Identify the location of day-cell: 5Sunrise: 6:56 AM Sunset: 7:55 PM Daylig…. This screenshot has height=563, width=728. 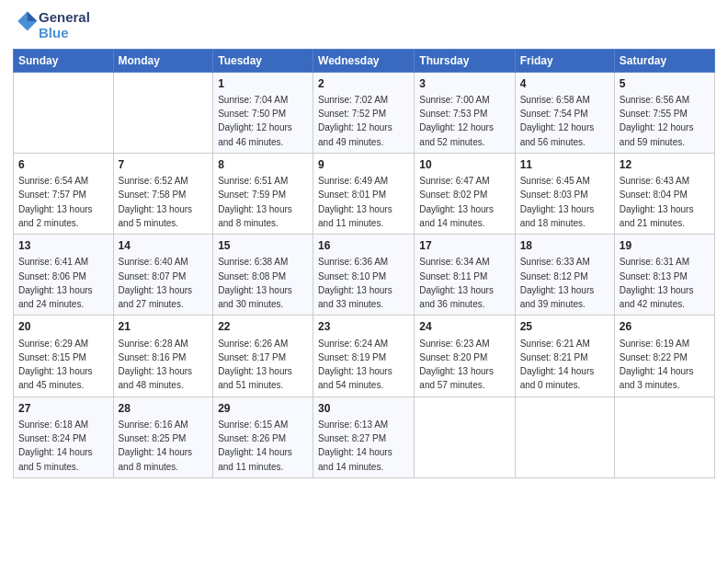
(664, 112).